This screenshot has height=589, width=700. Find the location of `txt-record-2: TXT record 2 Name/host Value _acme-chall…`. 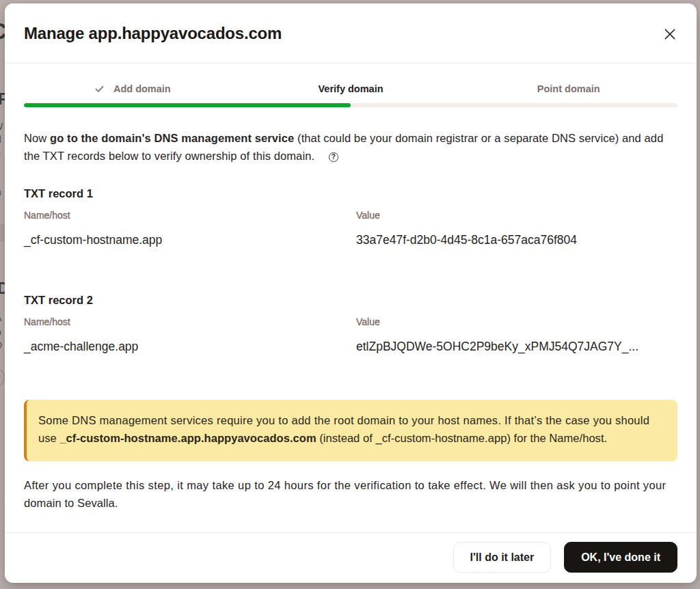

txt-record-2: TXT record 2 Name/host Value _acme-chall… is located at coordinates (351, 324).